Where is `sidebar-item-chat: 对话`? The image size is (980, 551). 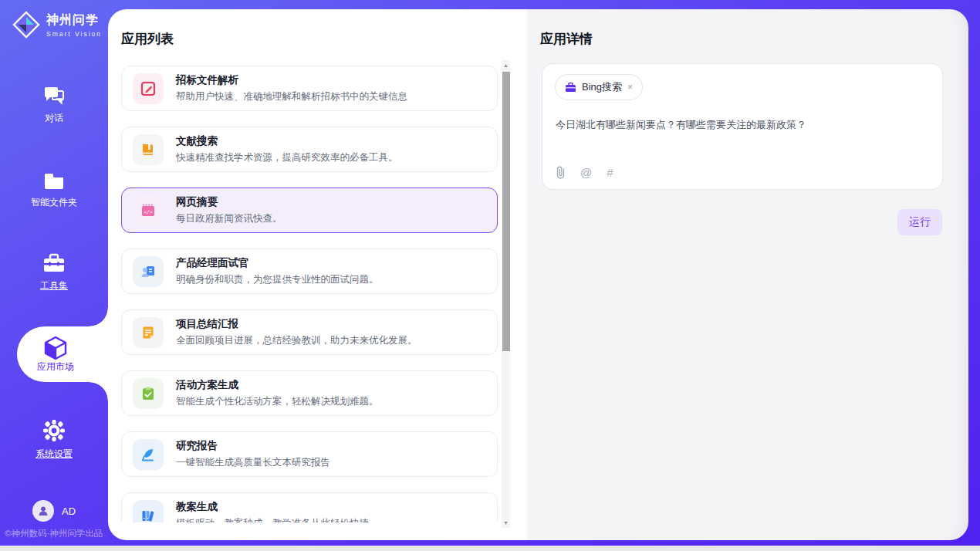
sidebar-item-chat: 对话 is located at coordinates (54, 105).